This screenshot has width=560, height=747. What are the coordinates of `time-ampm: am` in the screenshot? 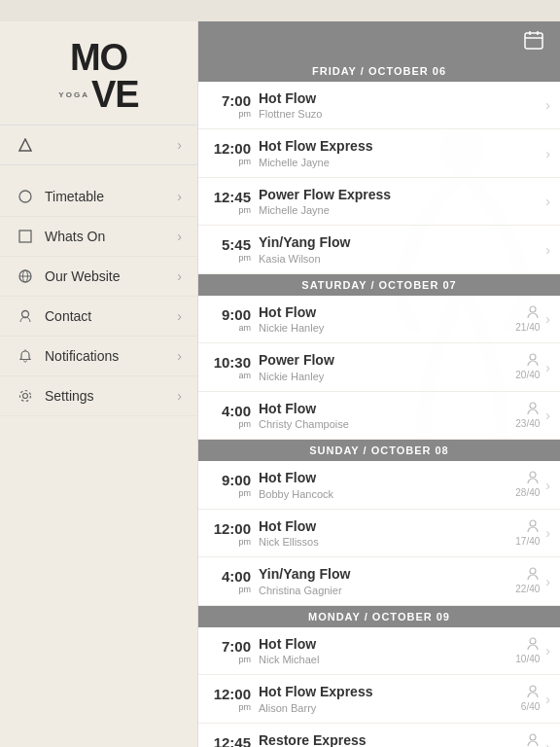 It's located at (229, 329).